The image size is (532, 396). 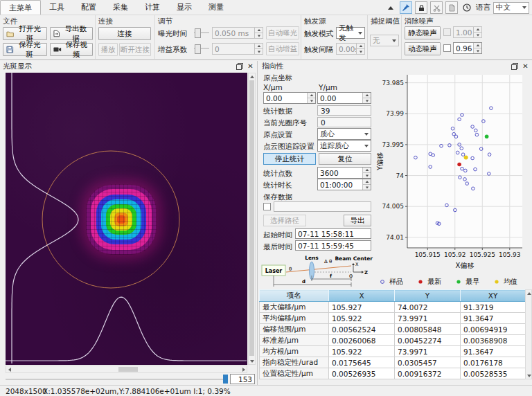 What do you see at coordinates (252, 219) in the screenshot?
I see `image-vertical-scrollbar` at bounding box center [252, 219].